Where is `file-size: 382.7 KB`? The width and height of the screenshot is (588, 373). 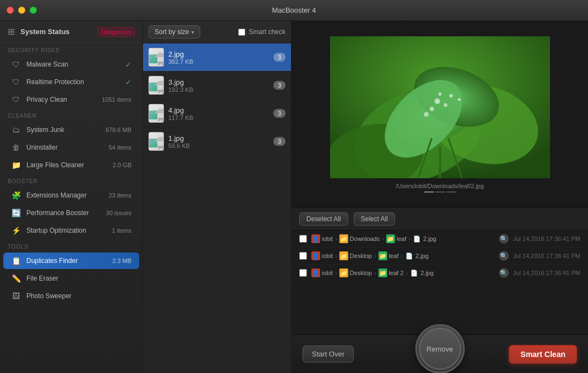 file-size: 382.7 KB is located at coordinates (219, 62).